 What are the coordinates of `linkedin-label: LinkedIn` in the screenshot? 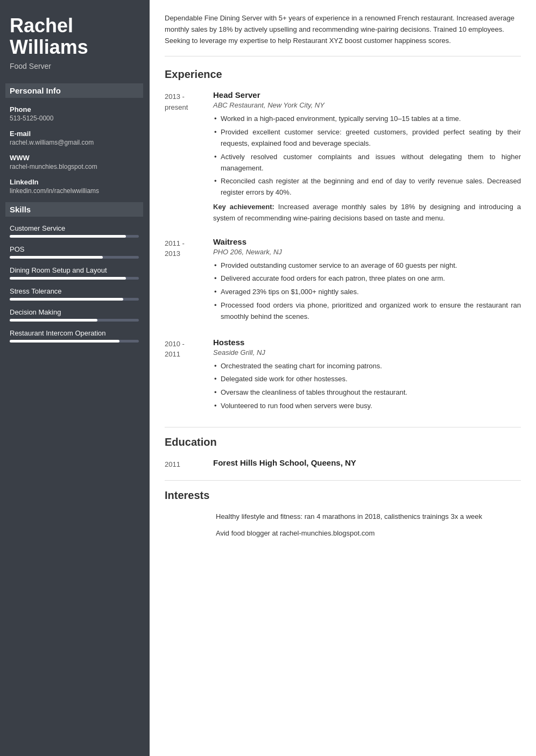 It's located at (74, 182).